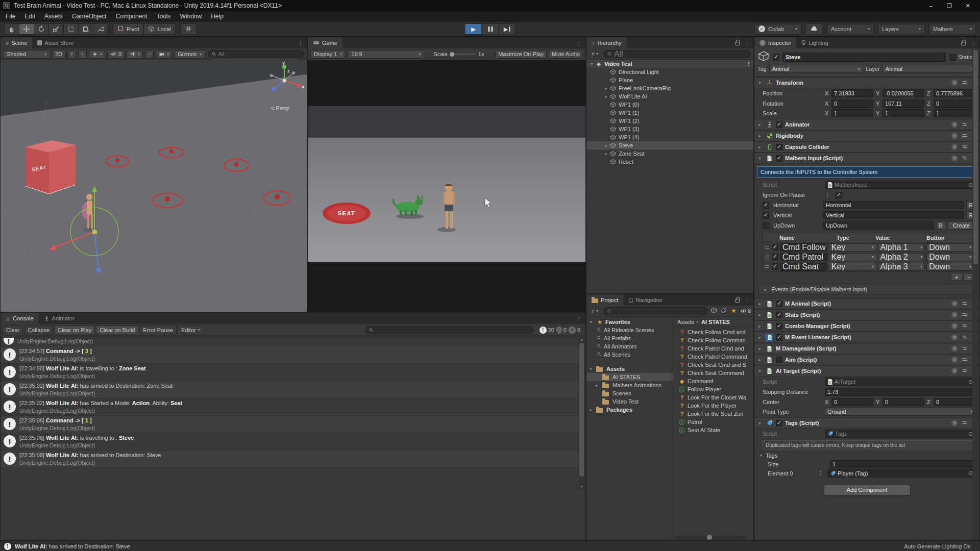  What do you see at coordinates (606, 43) in the screenshot?
I see `tab-hierarchy: ≡Hierarchy` at bounding box center [606, 43].